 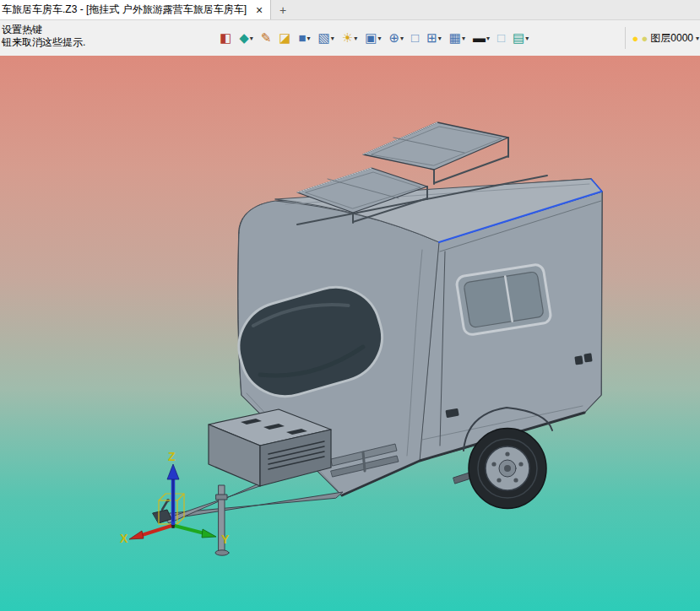 What do you see at coordinates (225, 539) in the screenshot?
I see `y-axis-label: Y` at bounding box center [225, 539].